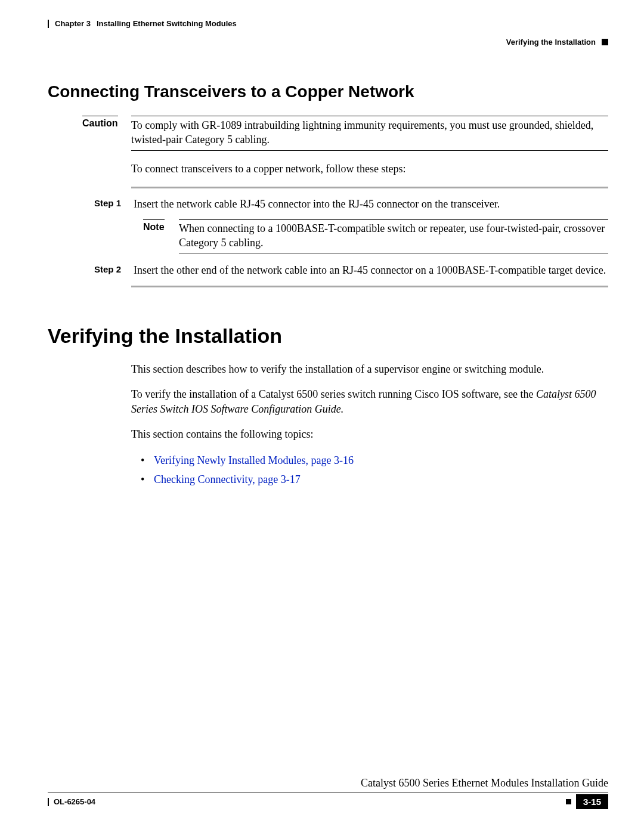  I want to click on chapter-title: Installing Ethernet Switching Modules, so click(167, 24).